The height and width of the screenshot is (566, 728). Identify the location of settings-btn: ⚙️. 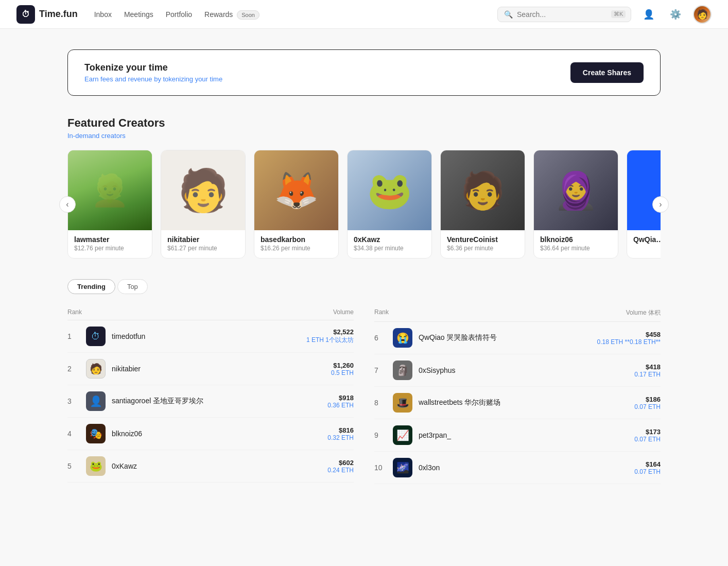
(675, 14).